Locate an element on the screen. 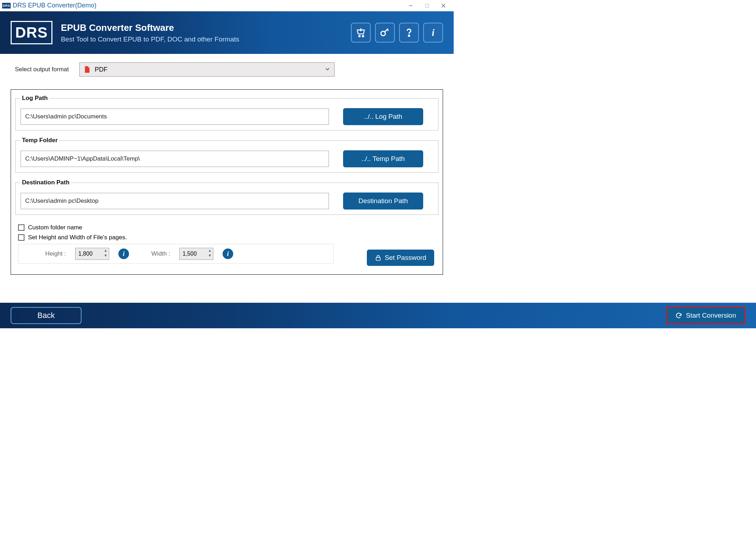  footer: Back Start Conversion is located at coordinates (227, 316).